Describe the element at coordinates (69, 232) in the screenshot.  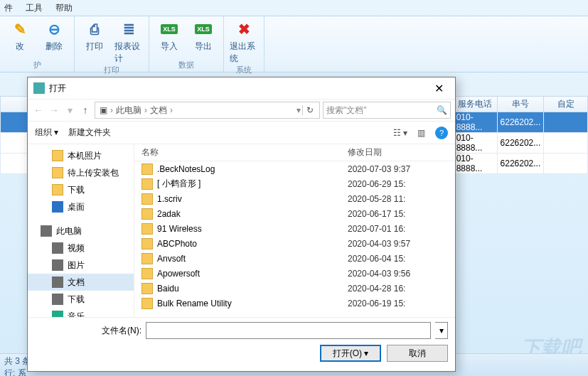
I see `tree-label: 此电脑` at that location.